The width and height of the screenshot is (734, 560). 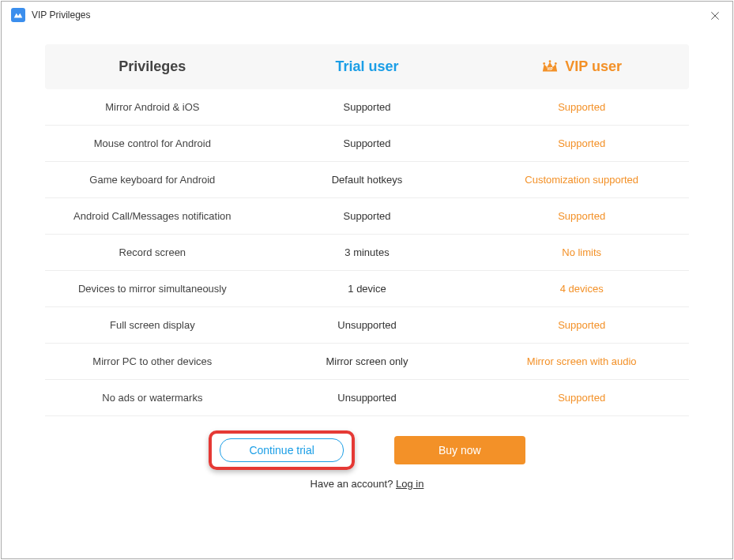 What do you see at coordinates (582, 253) in the screenshot?
I see `vip-value: No limits` at bounding box center [582, 253].